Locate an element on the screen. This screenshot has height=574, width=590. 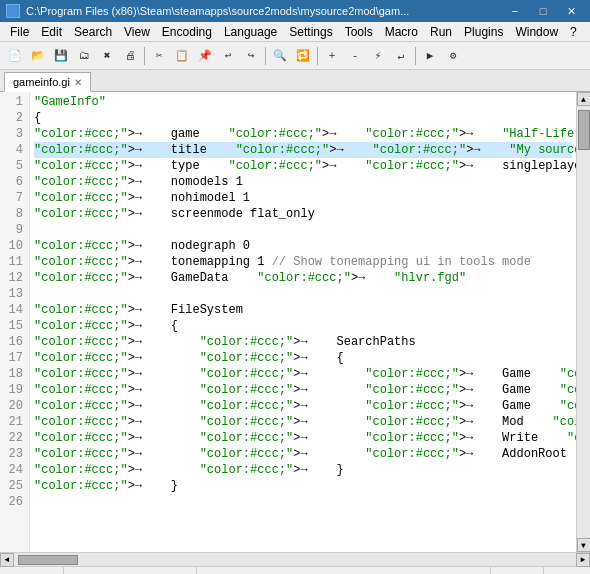
menu-item-file: File is located at coordinates (20, 32).